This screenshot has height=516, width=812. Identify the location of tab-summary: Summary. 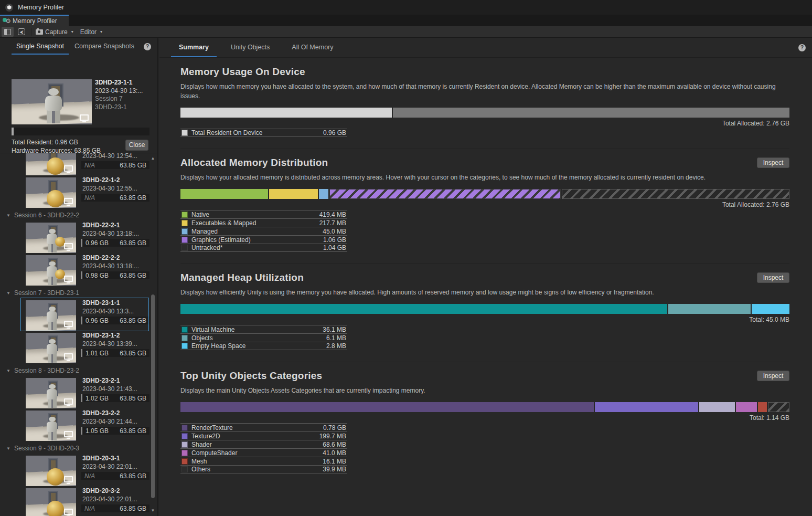
(194, 48).